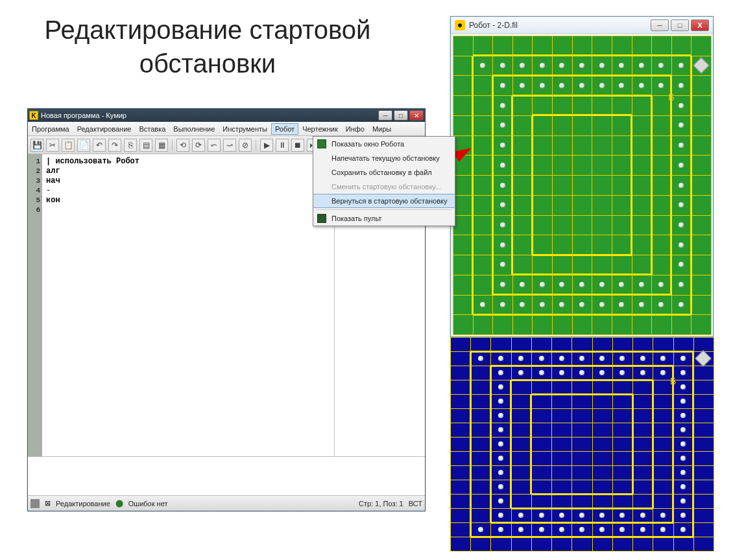 The height and width of the screenshot is (560, 746). I want to click on toolbar-button: ⟲, so click(183, 145).